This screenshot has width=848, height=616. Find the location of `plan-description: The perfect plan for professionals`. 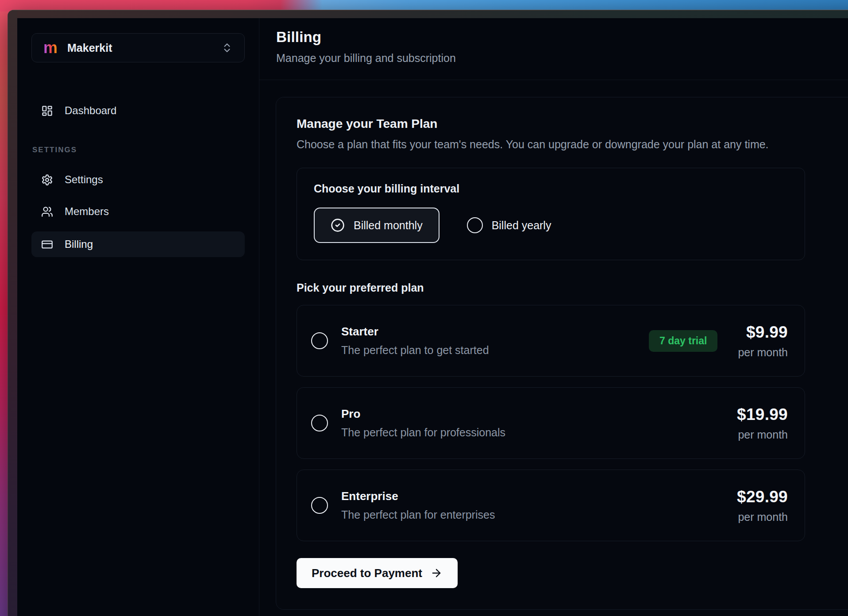

plan-description: The perfect plan for professionals is located at coordinates (423, 433).